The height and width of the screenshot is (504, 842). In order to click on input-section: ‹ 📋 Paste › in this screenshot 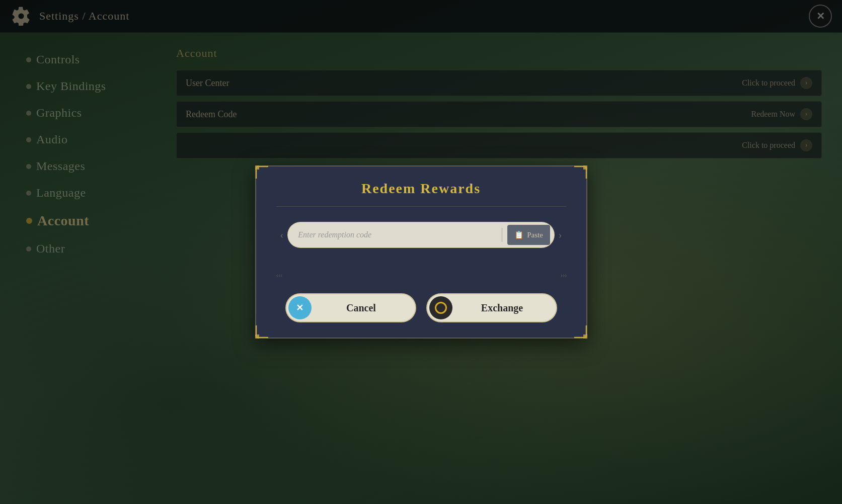, I will do `click(421, 235)`.